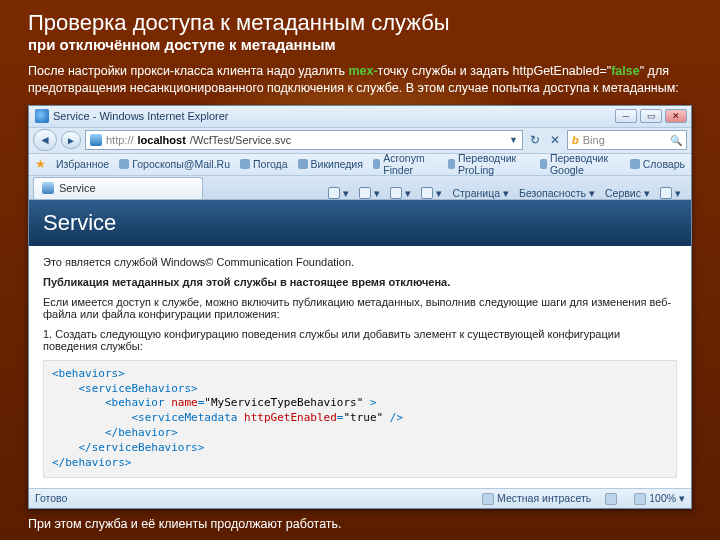  Describe the element at coordinates (264, 164) in the screenshot. I see `favlink-weather: Погода` at that location.